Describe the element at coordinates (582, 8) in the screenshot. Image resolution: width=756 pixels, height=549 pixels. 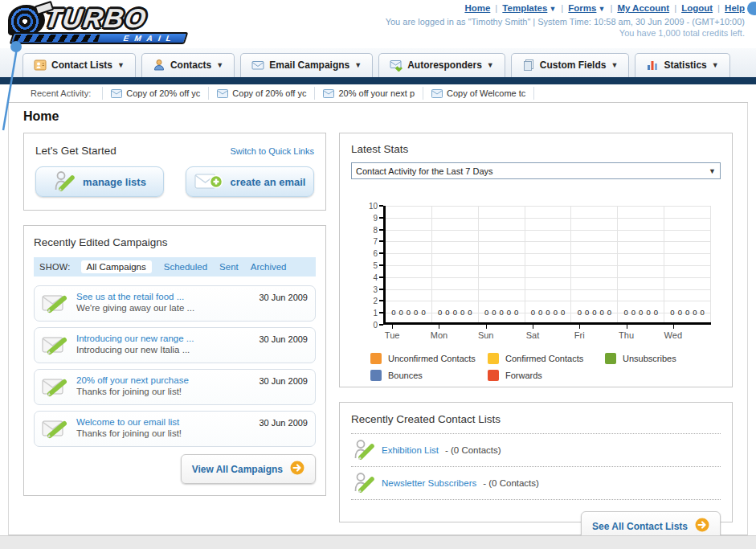
I see `nav-link-forms: Forms` at that location.